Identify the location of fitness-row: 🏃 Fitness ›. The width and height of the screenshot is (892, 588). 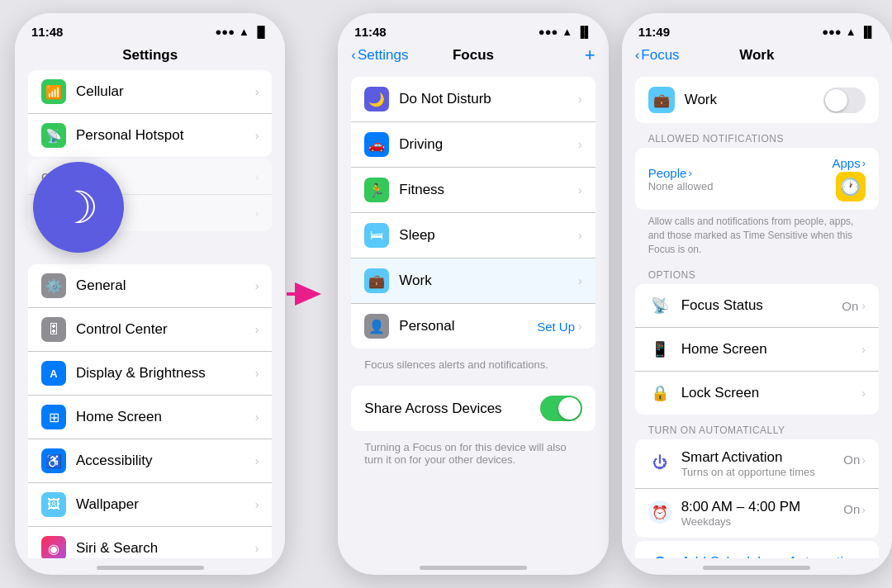
(472, 190).